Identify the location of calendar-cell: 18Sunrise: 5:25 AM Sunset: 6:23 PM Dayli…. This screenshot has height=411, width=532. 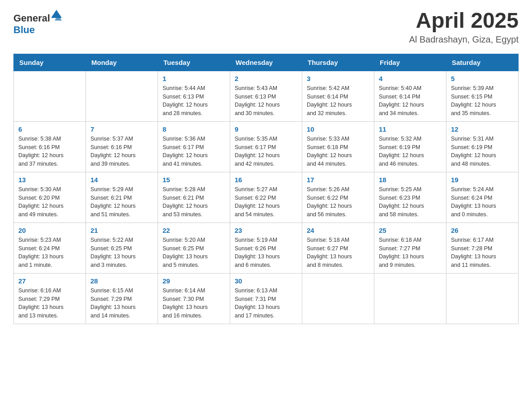
(410, 197).